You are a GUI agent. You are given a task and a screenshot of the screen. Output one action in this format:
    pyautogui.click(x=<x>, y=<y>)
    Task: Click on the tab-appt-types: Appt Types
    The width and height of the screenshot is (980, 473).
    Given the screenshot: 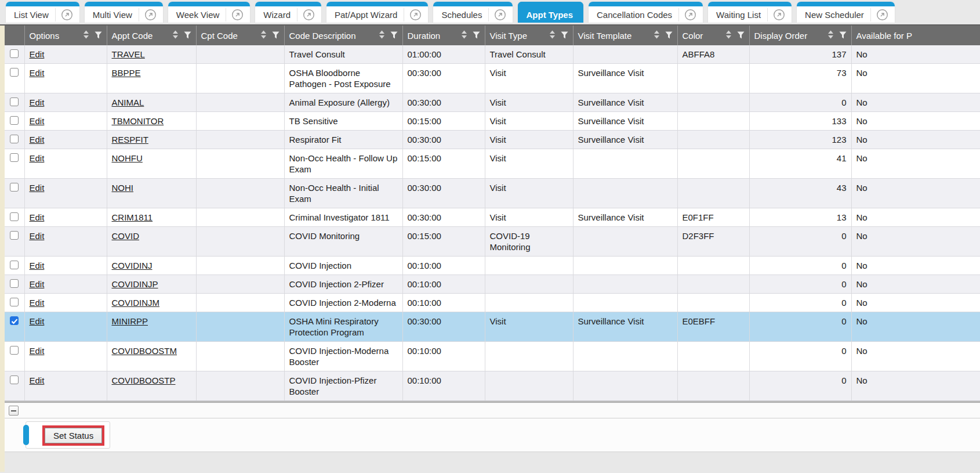 What is the action you would take?
    pyautogui.click(x=551, y=12)
    